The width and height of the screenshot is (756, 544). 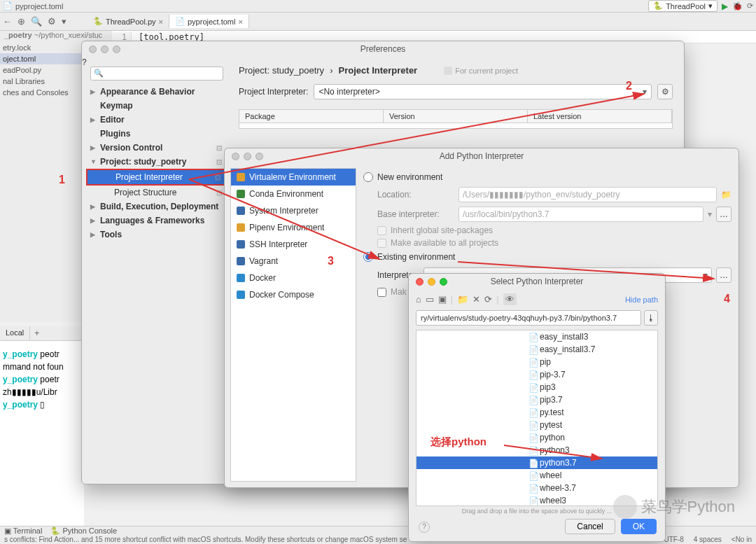 What do you see at coordinates (156, 235) in the screenshot?
I see `settings-tree-item: ▶Tools` at bounding box center [156, 235].